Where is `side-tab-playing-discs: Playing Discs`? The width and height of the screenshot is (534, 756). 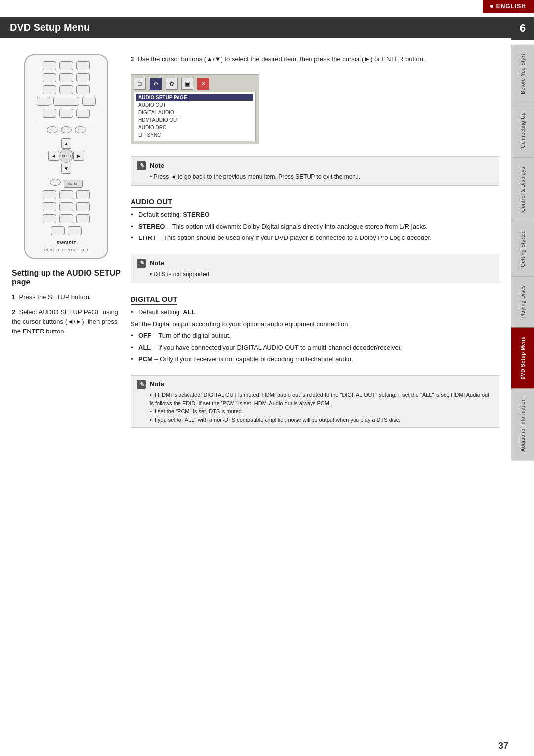 side-tab-playing-discs: Playing Discs is located at coordinates (523, 302).